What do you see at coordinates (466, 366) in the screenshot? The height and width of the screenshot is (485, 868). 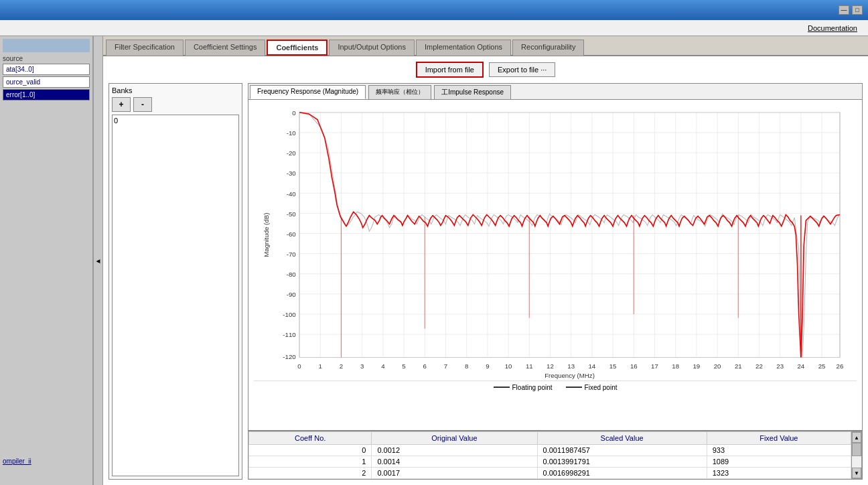 I see `svg-text: 8` at bounding box center [466, 366].